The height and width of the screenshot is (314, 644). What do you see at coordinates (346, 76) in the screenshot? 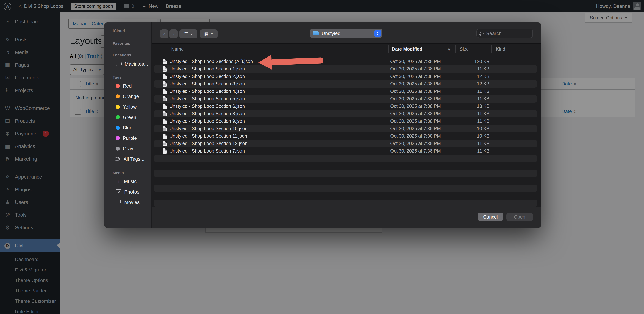
I see `file-row: Unstyled - Shop Loop Section 2.jsonOct 3…` at bounding box center [346, 76].